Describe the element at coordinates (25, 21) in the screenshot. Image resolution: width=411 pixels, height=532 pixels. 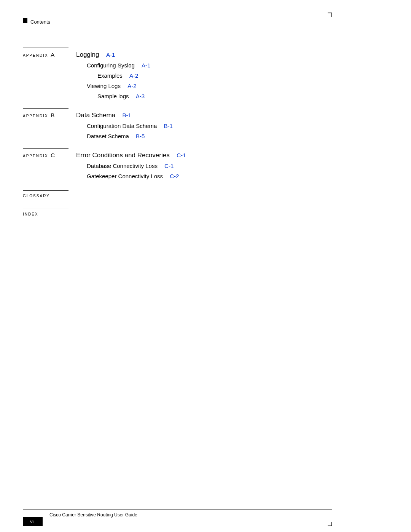
I see `header-box-icon` at that location.